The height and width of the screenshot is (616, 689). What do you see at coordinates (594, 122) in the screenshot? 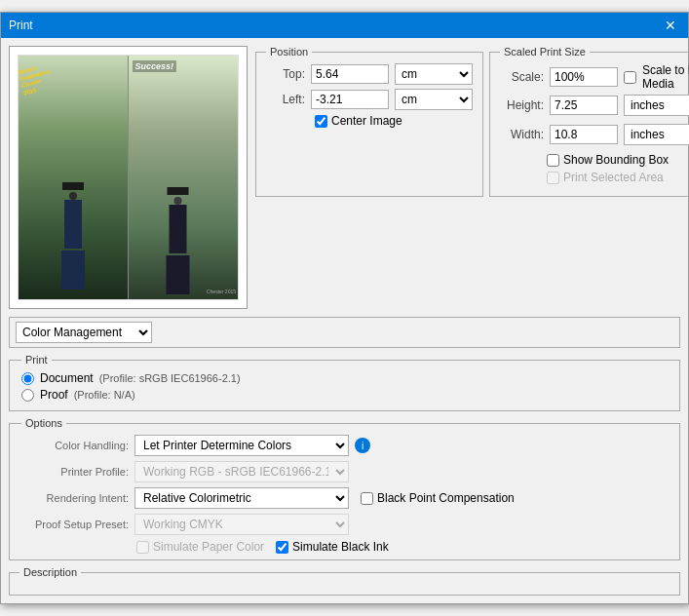
I see `hw-inputs: Height: inches cm mm Width:` at bounding box center [594, 122].